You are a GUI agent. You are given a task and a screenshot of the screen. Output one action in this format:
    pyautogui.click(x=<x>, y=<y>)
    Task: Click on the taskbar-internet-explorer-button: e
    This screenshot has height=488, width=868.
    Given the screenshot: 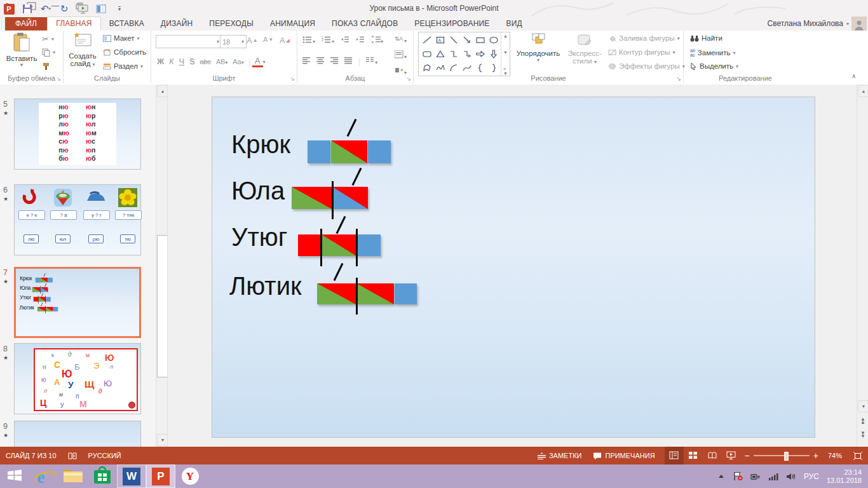 What is the action you would take?
    pyautogui.click(x=44, y=477)
    